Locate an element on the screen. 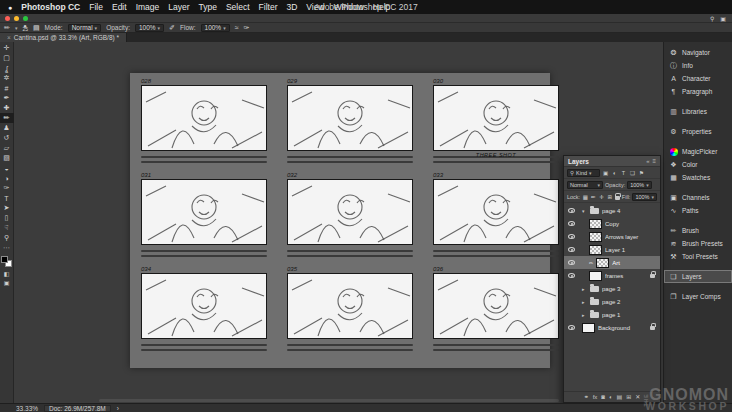  crop-tool: # is located at coordinates (7, 88).